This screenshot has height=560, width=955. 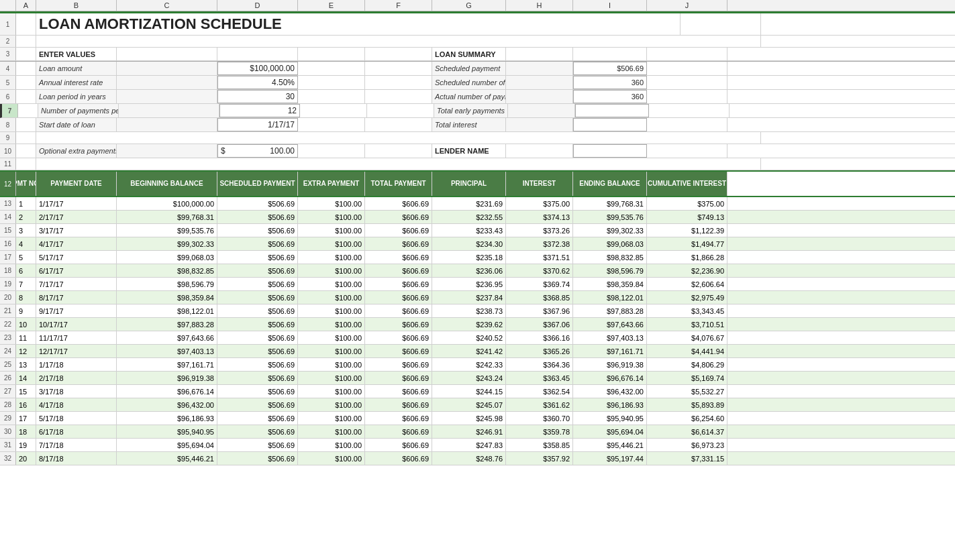 I want to click on cell-principal: $231.69, so click(x=469, y=204).